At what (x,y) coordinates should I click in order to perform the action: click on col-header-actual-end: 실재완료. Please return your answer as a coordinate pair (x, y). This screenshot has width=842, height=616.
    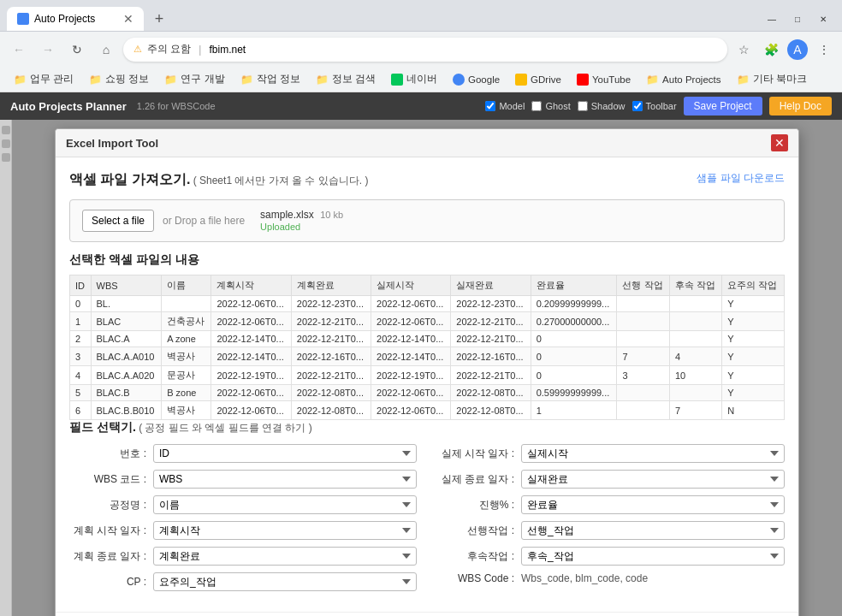
    Looking at the image, I should click on (491, 286).